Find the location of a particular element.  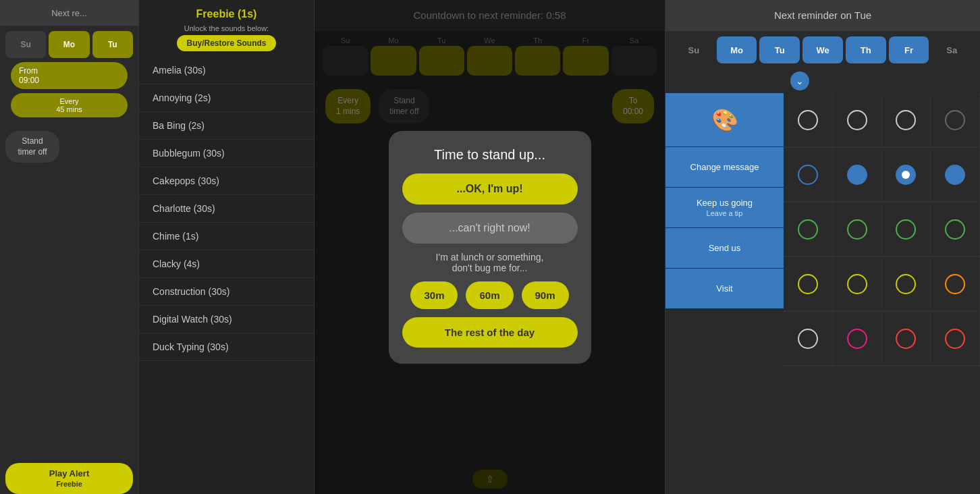

radio-cell-r4c4 is located at coordinates (956, 284).